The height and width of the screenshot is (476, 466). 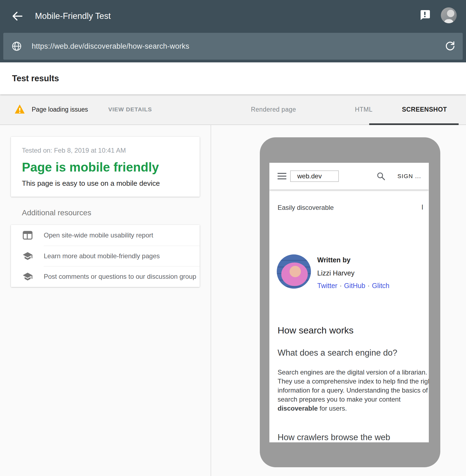 What do you see at coordinates (353, 408) in the screenshot?
I see `paragraph-line: discoverable for users.` at bounding box center [353, 408].